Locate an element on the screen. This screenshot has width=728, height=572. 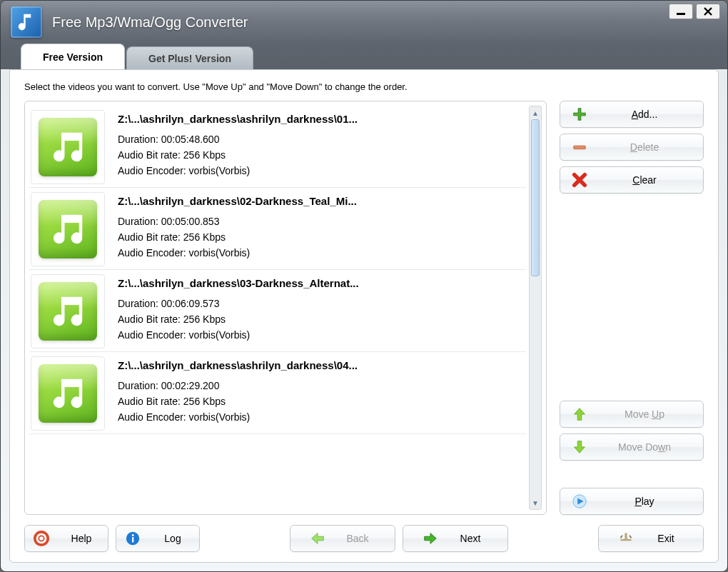
move-up-button: Move Up is located at coordinates (632, 414).